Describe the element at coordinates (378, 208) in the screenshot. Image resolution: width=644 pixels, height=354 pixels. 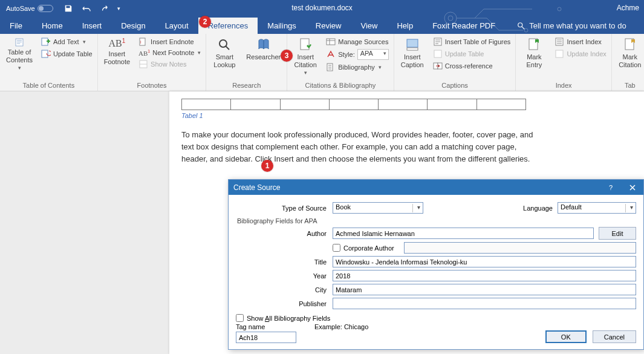
I see `type-of-source-select: Book` at that location.